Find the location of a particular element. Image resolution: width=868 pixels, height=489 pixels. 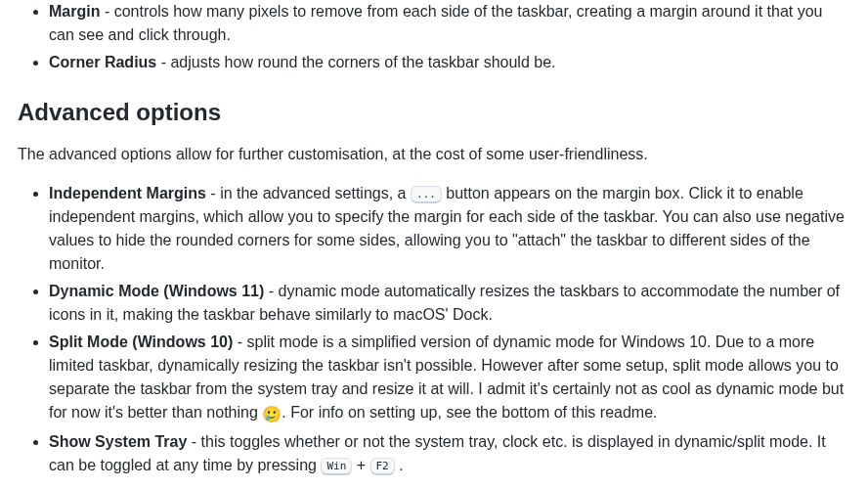

option-desc-pre: - in the advanced settings, a is located at coordinates (309, 194).